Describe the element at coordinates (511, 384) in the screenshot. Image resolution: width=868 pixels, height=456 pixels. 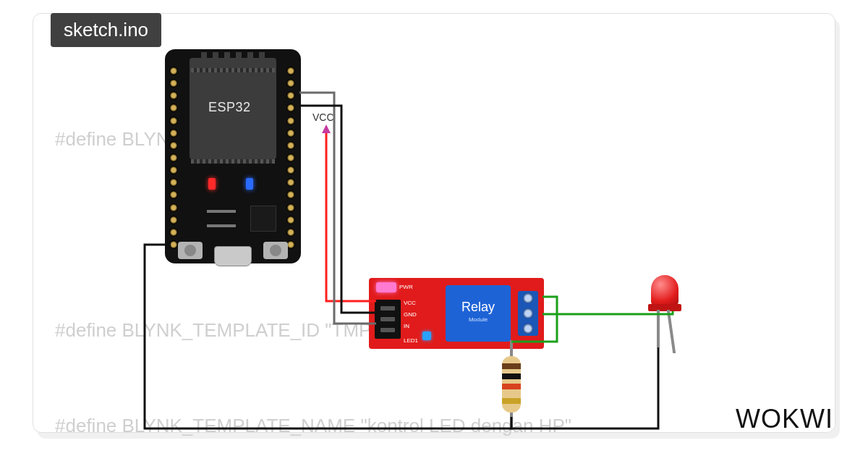
I see `resistor` at that location.